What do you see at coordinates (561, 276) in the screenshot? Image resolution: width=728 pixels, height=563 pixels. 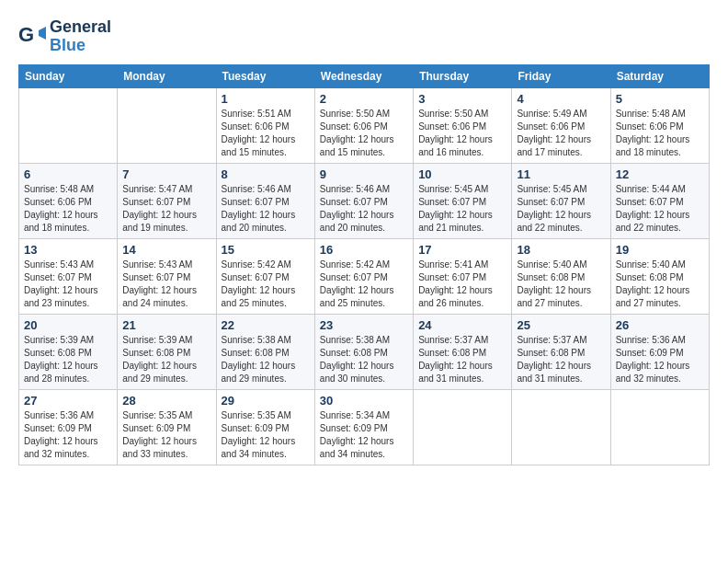 I see `calendar-cell: 18Sunrise: 5:40 AM Sunset: 6:08 PM Dayli…` at bounding box center [561, 276].